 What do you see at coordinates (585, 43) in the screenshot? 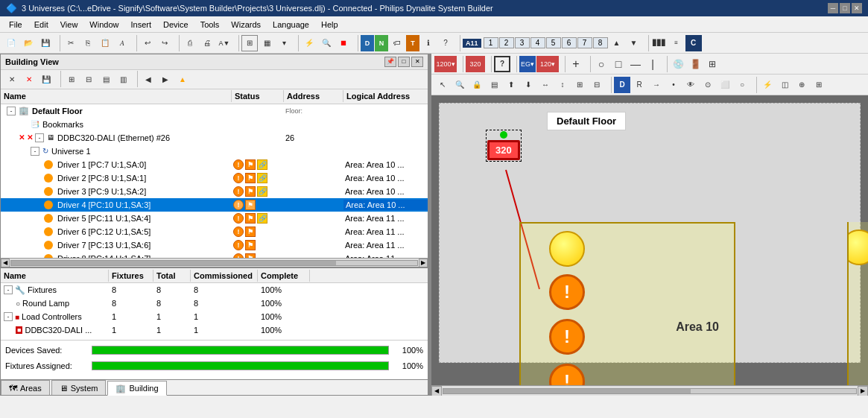
I see `num7-btn: 7` at bounding box center [585, 43].